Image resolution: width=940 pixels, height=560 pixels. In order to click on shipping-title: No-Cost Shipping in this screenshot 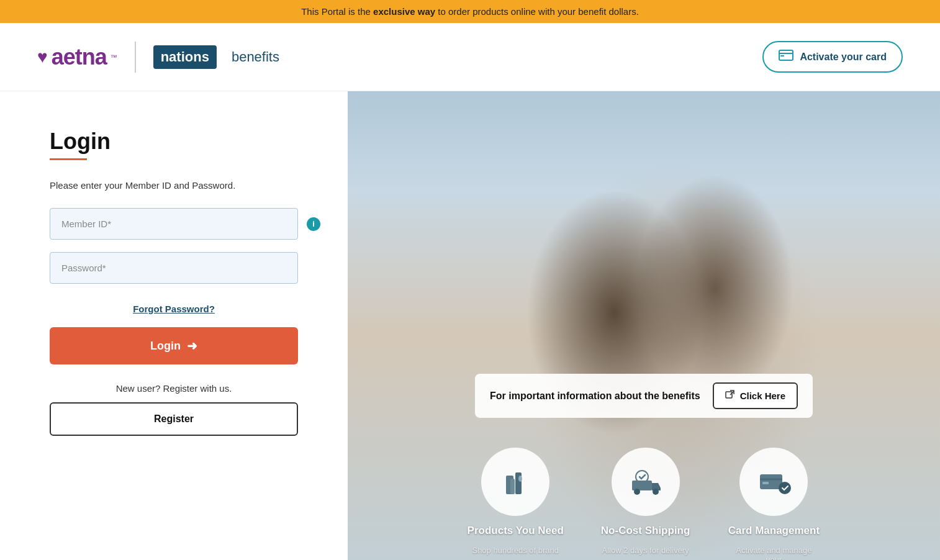, I will do `click(646, 531)`.